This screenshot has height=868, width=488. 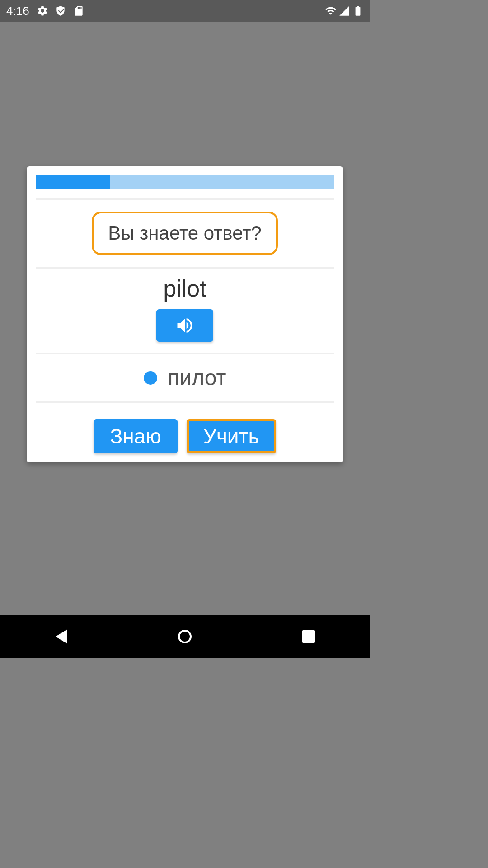 What do you see at coordinates (61, 11) in the screenshot?
I see `shield-icon` at bounding box center [61, 11].